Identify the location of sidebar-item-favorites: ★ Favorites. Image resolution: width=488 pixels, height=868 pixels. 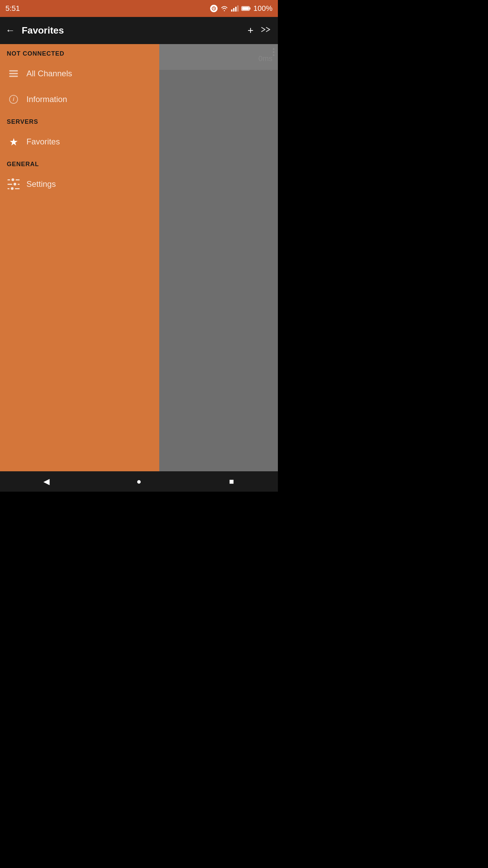
(80, 142).